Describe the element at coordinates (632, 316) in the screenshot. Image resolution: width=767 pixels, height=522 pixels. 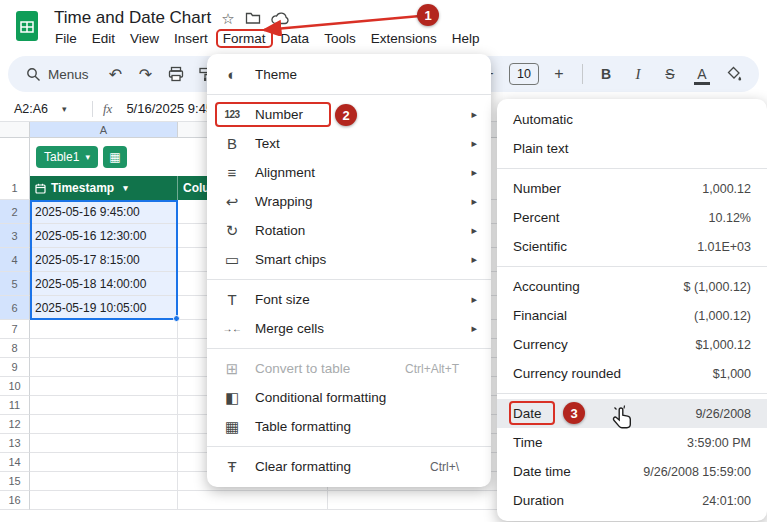
I see `number-menu-item-financial: Financial (1,000.12)` at that location.